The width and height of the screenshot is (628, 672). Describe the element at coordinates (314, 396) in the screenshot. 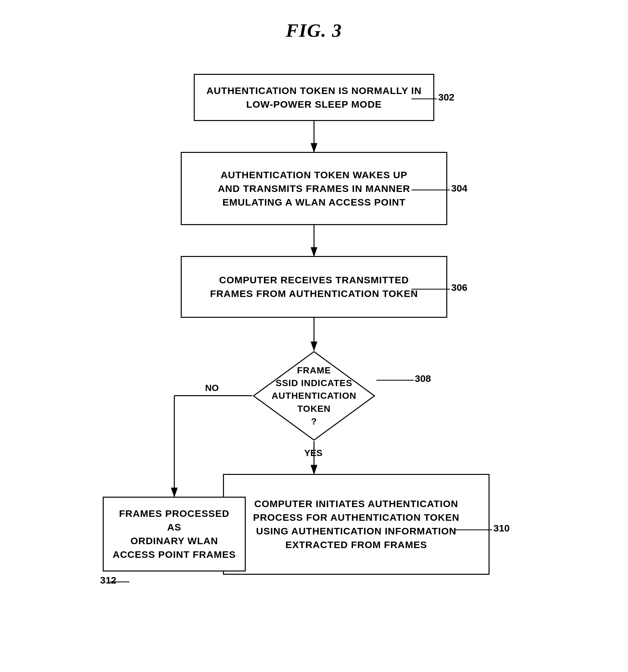

I see `diamond-308: FRAMESSID INDICATES AUTHENTICATIONTOKEN?` at that location.